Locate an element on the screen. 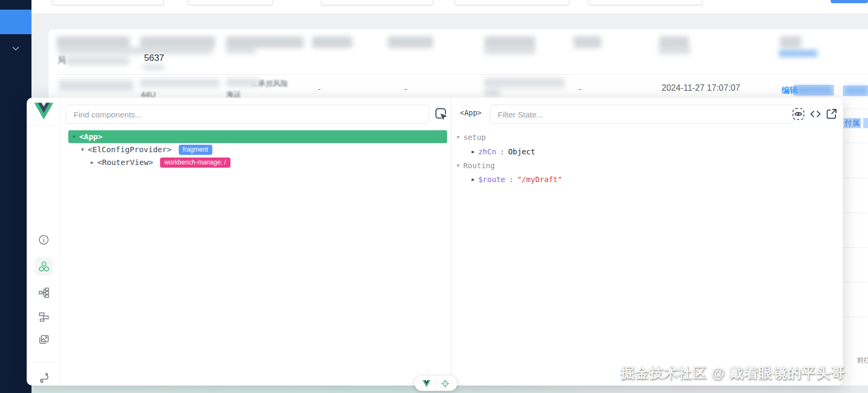 This screenshot has height=393, width=868. text-selection-highlight is located at coordinates (865, 123).